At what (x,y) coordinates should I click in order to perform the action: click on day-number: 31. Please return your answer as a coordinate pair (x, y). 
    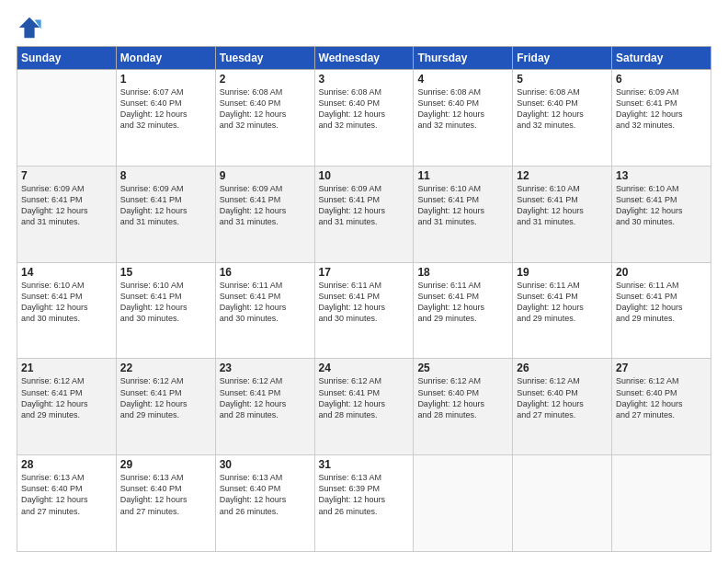
    Looking at the image, I should click on (364, 465).